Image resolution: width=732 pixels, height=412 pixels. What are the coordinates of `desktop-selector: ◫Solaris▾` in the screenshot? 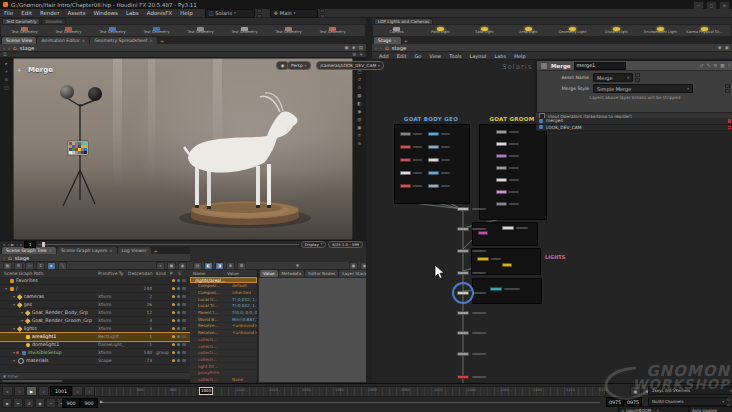 It's located at (230, 14).